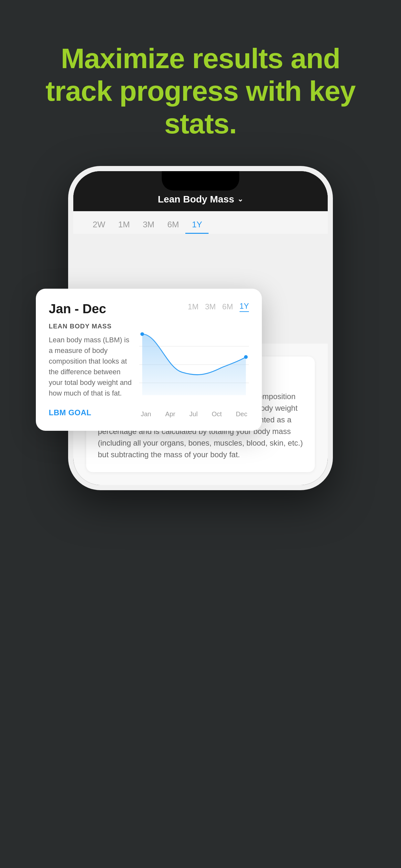  I want to click on chart-x-labels: Jan Apr Jul Oct Dec, so click(194, 414).